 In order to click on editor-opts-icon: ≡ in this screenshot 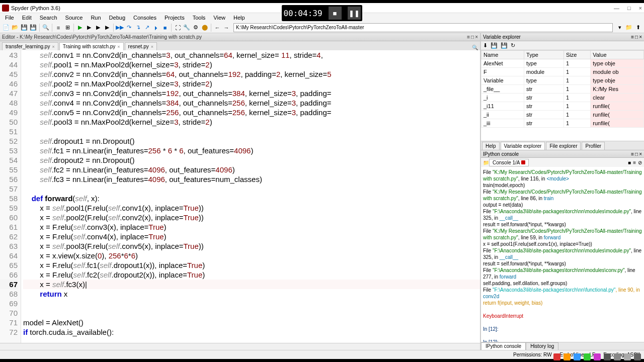, I will do `click(468, 37)`.